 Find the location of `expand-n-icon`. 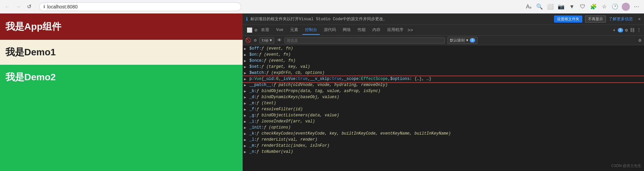

expand-n-icon is located at coordinates (245, 152).